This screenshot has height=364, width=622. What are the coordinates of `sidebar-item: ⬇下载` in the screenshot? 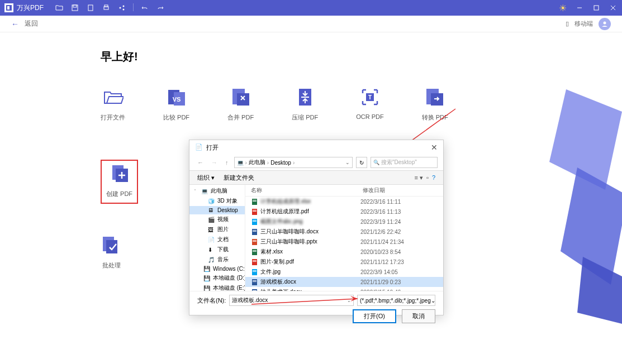 It's located at (217, 250).